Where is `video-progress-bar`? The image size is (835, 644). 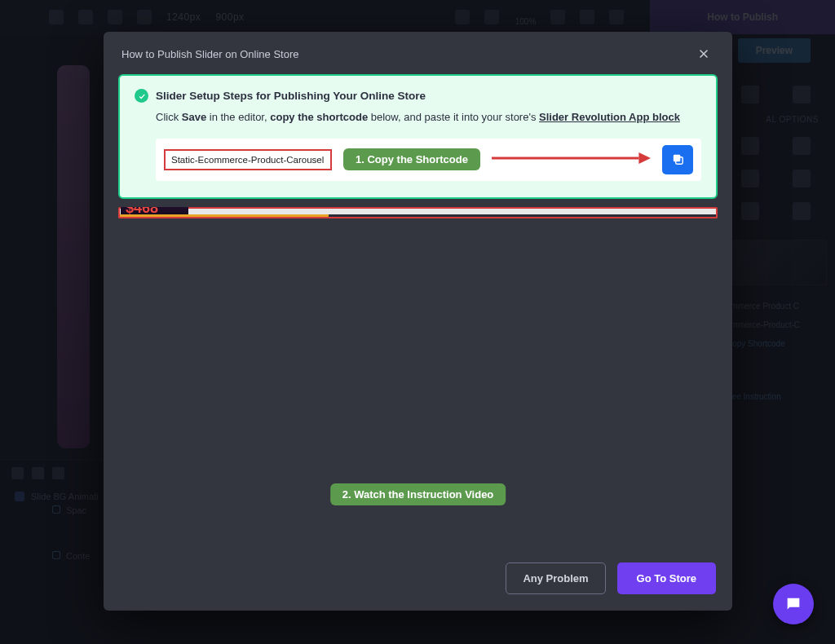 video-progress-bar is located at coordinates (418, 215).